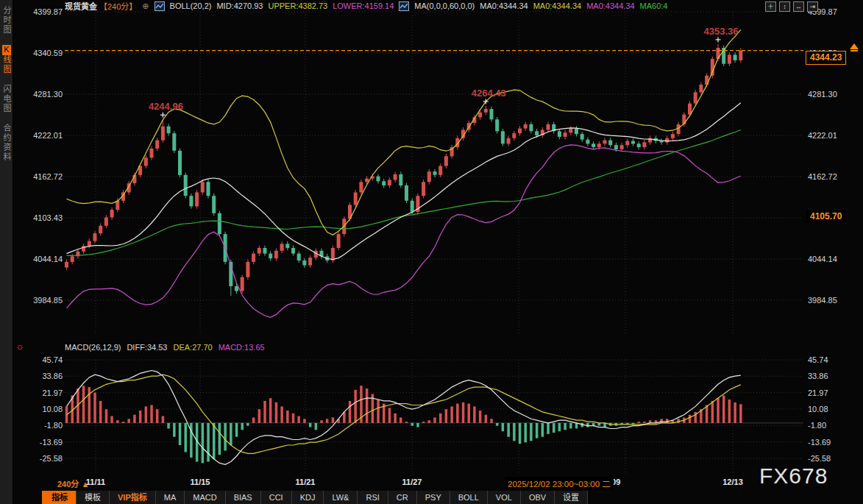 This screenshot has height=504, width=863. What do you see at coordinates (6, 60) in the screenshot?
I see `sidebar-item-kline-chart: K线图` at bounding box center [6, 60].